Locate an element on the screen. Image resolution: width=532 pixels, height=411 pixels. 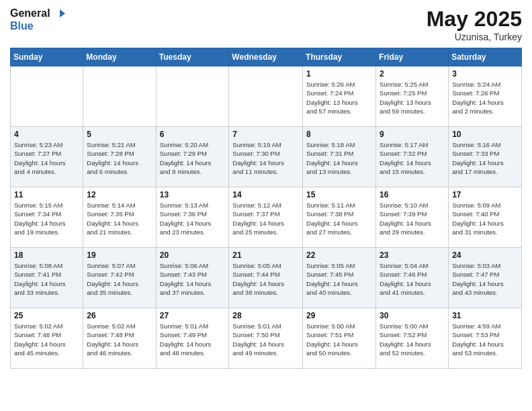
table-row: 10Sunrise: 5:16 AMSunset: 7:33 PMDayligh… is located at coordinates (485, 157).